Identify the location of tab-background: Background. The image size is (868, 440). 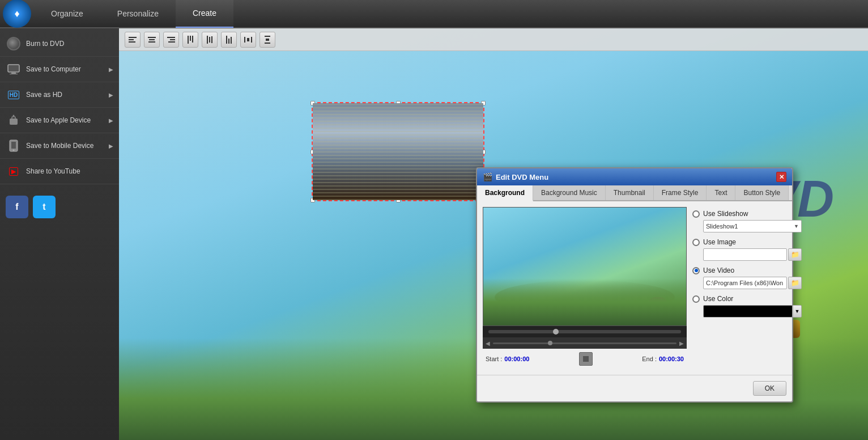
(505, 193).